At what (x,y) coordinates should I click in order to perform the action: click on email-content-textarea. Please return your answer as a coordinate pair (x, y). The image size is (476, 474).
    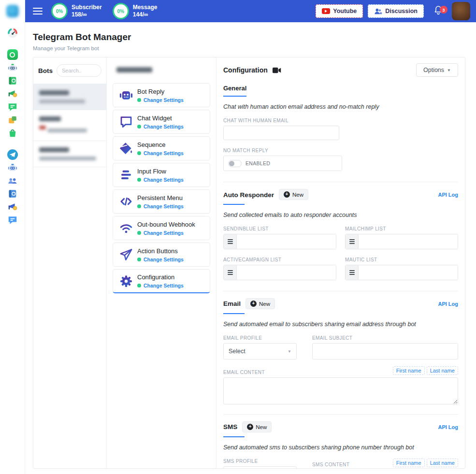
    Looking at the image, I should click on (341, 391).